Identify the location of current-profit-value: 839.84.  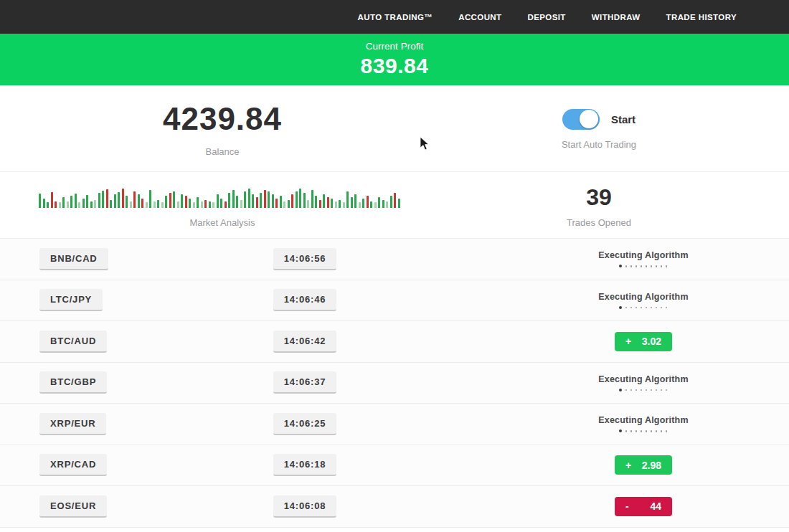
(394, 66).